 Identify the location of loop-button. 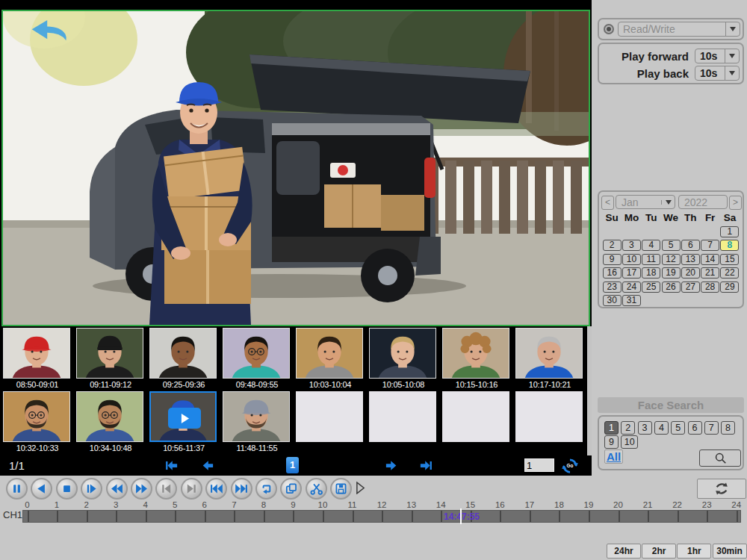
(266, 488).